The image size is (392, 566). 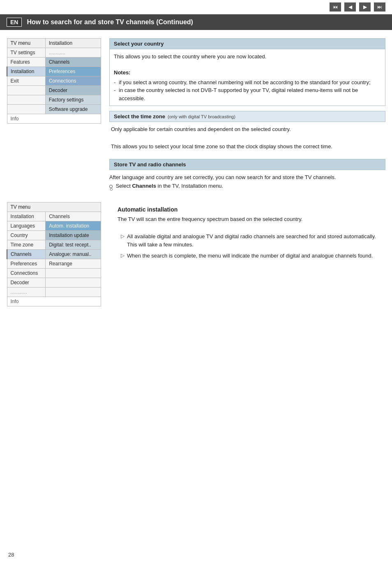 I want to click on menu2-row5-col1: Channels, so click(x=26, y=254).